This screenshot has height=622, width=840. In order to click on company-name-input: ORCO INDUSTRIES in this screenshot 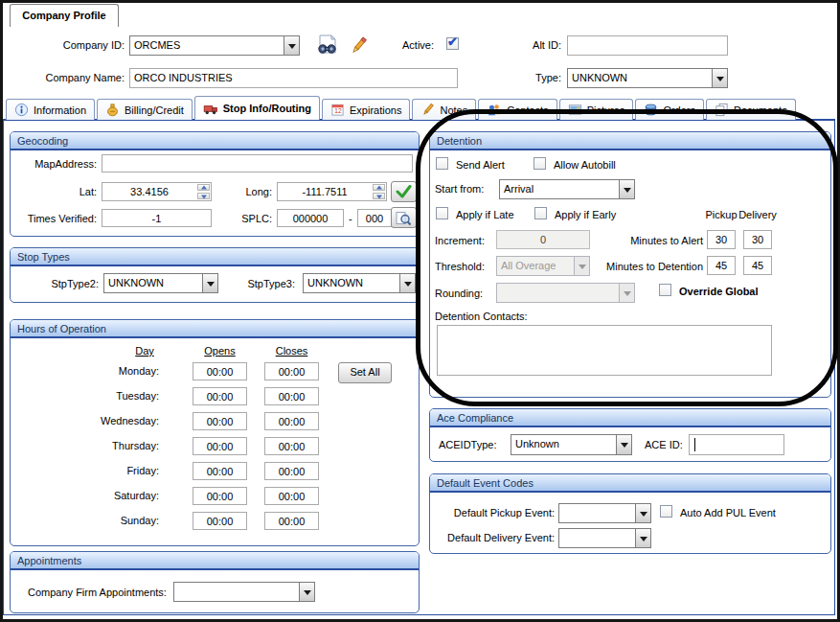, I will do `click(293, 79)`.